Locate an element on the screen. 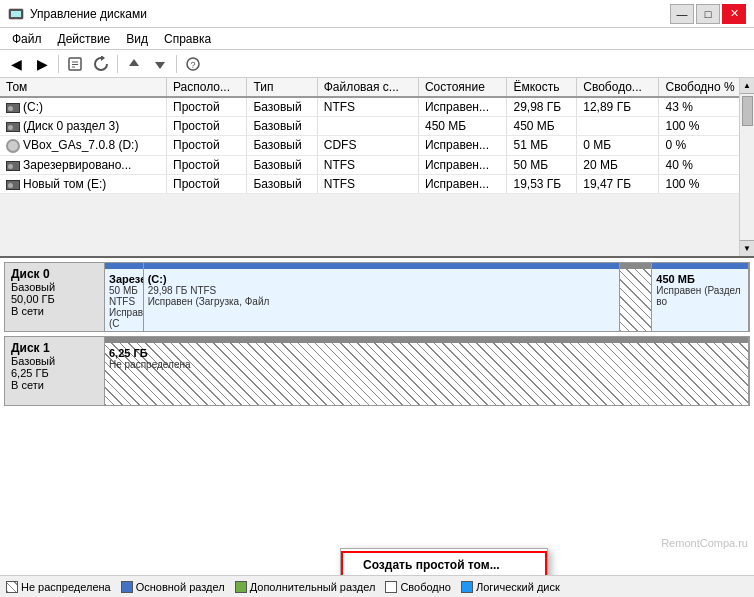 The height and width of the screenshot is (597, 754). col-header-free: Свободо... is located at coordinates (618, 88).